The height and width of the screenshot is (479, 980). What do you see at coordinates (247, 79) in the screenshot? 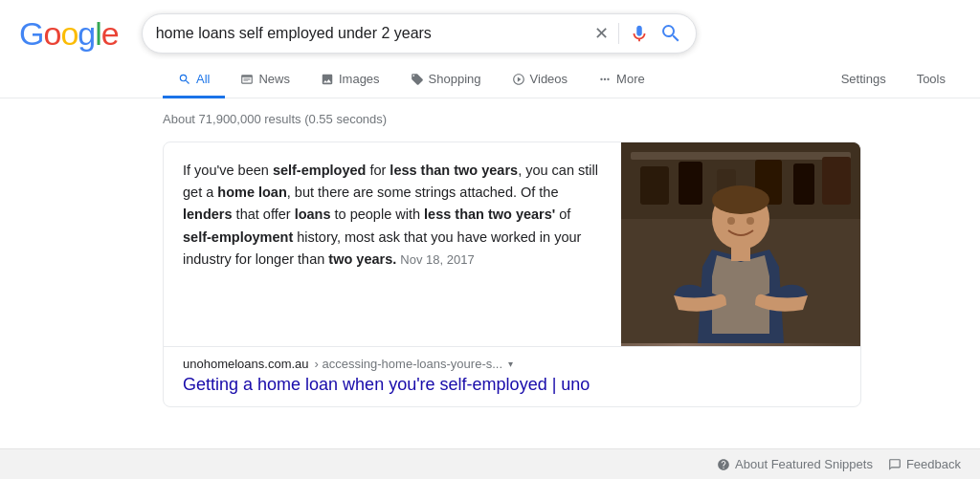
I see `newspaper-icon` at bounding box center [247, 79].